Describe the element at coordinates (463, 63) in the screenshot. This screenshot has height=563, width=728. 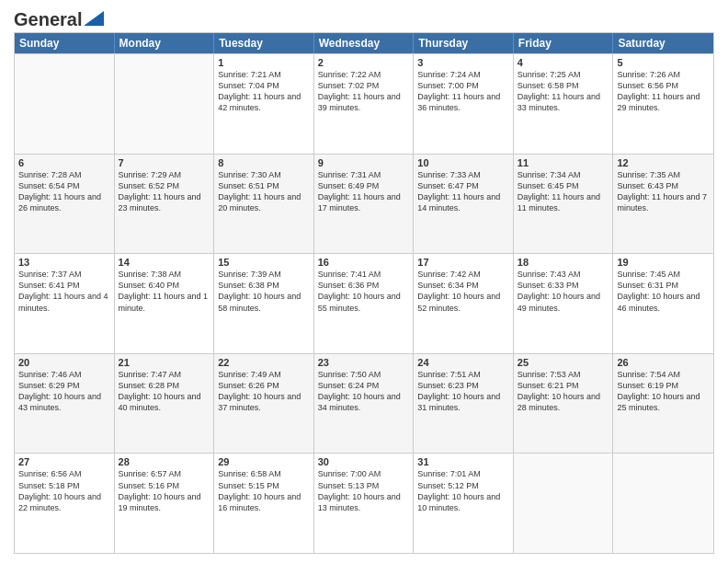
I see `day-number: 3` at that location.